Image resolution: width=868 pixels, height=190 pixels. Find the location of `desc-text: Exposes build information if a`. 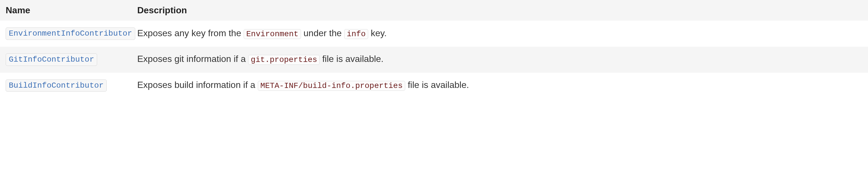

desc-text: Exposes build information if a is located at coordinates (197, 85).